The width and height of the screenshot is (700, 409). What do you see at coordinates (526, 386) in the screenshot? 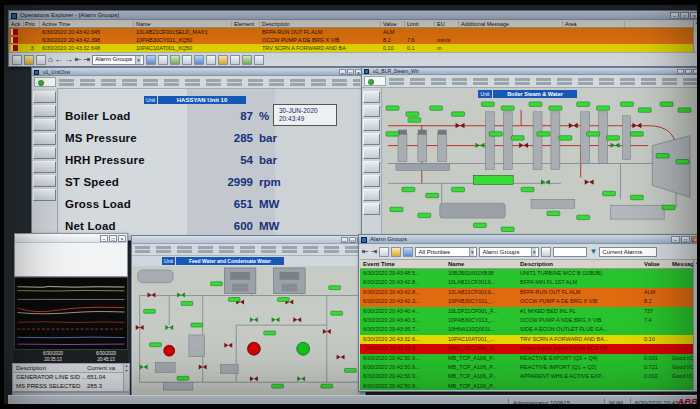
I see `alarm-row: 6/30/2020 20:42:50.9... MB_TCP_A106_P...` at bounding box center [526, 386].